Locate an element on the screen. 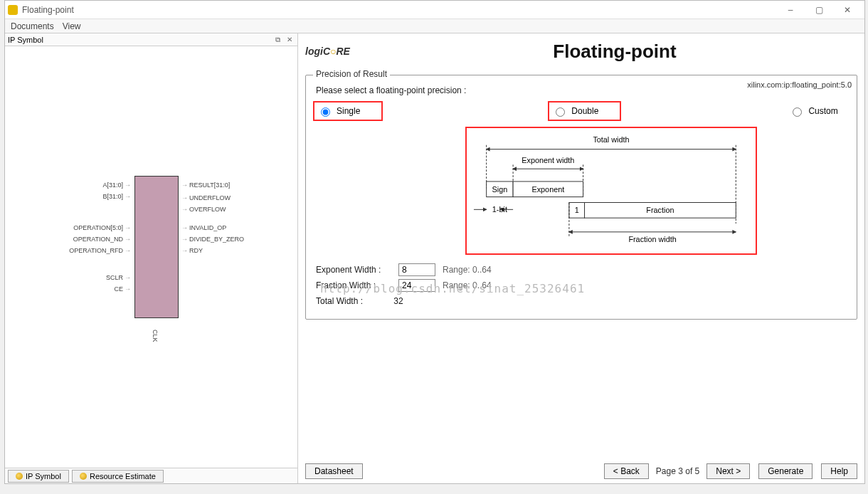  logicore-logo: logiC○RE is located at coordinates (332, 51).